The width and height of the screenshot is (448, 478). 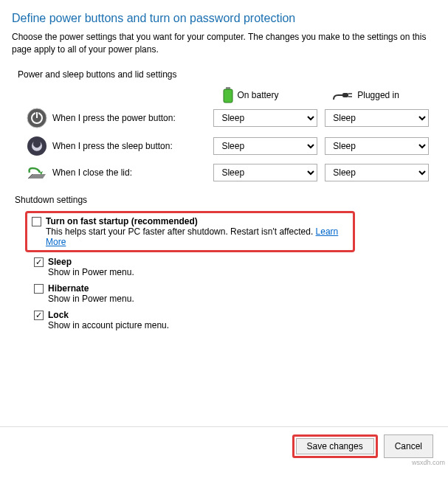 I want to click on shutdown-settings-label: Shutdown settings, so click(x=226, y=200).